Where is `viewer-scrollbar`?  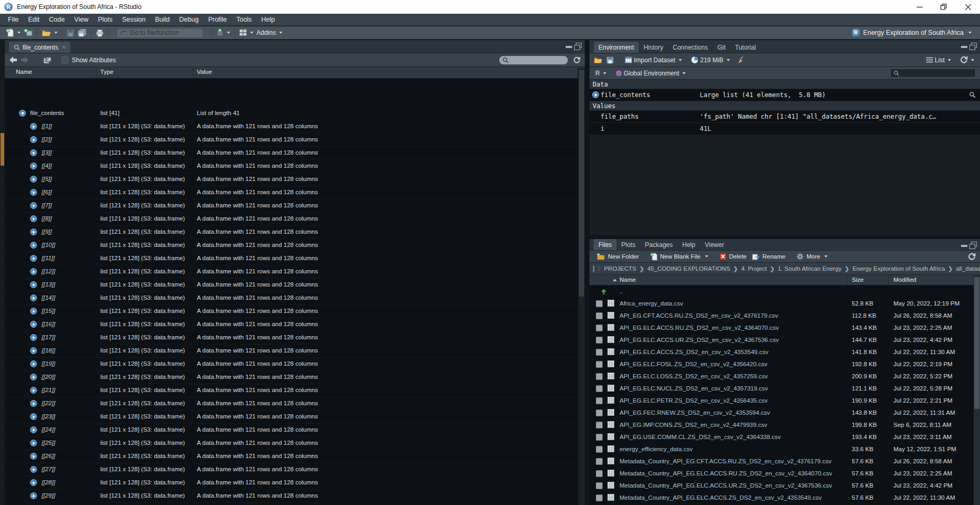
viewer-scrollbar is located at coordinates (582, 287).